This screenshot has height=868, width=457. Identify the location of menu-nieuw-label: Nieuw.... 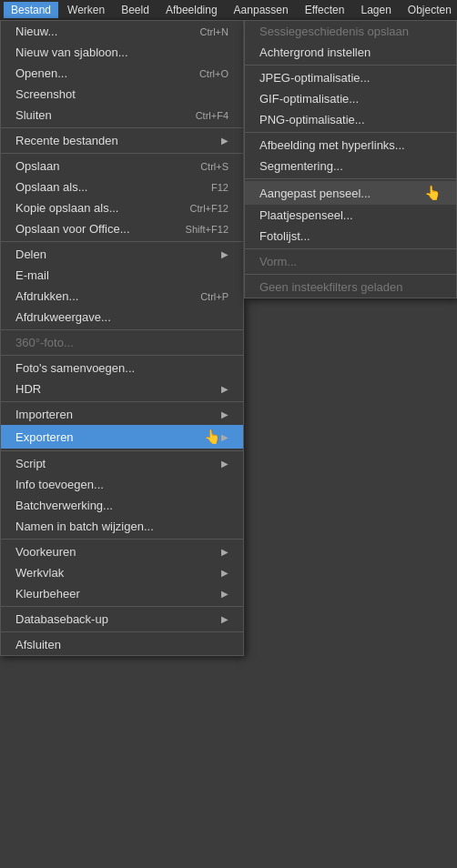
(98, 31).